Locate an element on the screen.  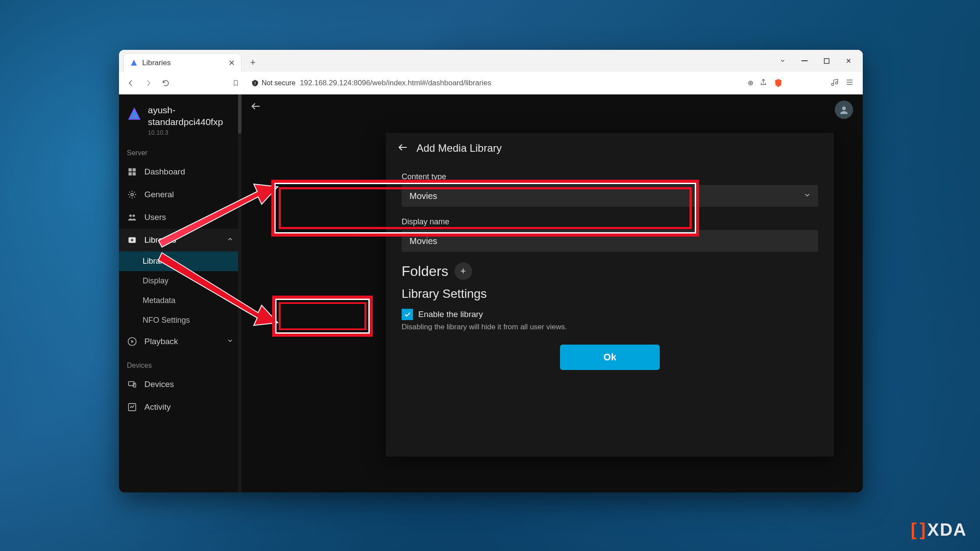
folders-section: Folders + is located at coordinates (610, 271).